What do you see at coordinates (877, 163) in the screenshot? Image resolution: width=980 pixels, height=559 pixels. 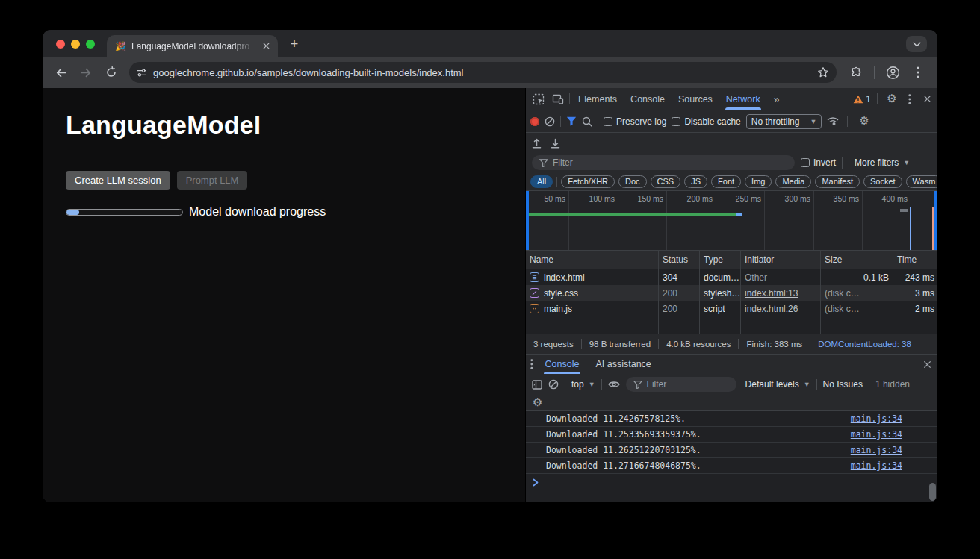 I see `more-filters-label: More filters` at bounding box center [877, 163].